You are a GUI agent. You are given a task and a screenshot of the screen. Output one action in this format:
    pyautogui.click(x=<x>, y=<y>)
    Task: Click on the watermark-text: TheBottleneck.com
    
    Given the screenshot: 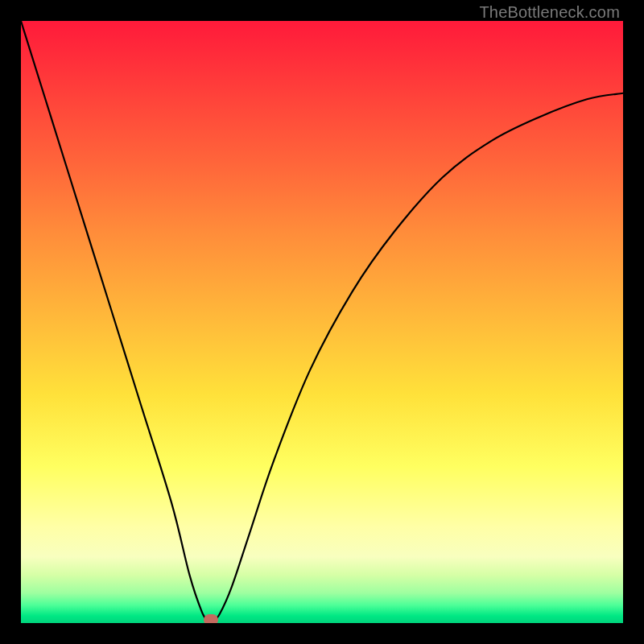 What is the action you would take?
    pyautogui.click(x=549, y=13)
    